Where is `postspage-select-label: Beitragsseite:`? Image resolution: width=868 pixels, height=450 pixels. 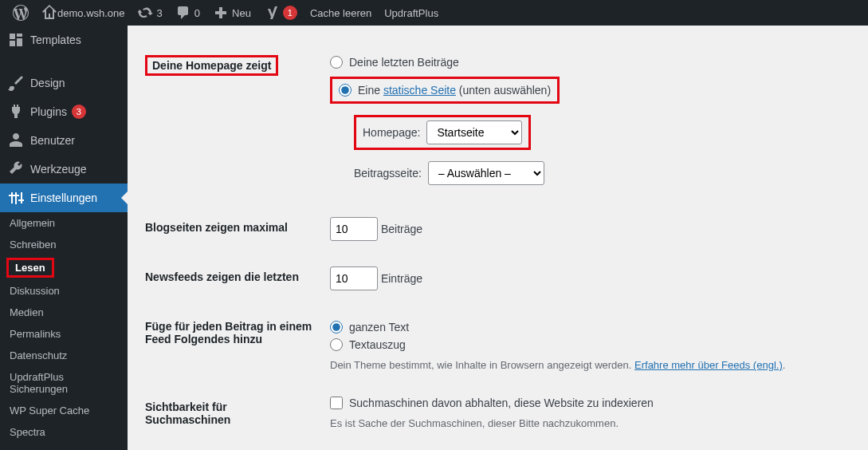
postspage-select-label: Beitragsseite: is located at coordinates (387, 173).